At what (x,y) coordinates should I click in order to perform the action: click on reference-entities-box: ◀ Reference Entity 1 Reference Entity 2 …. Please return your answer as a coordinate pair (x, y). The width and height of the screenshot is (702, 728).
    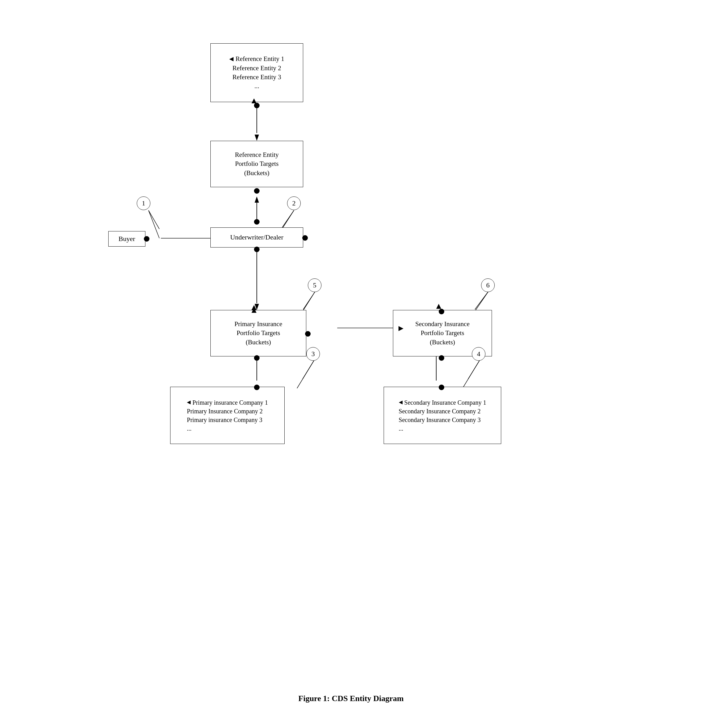
    Looking at the image, I should click on (257, 73).